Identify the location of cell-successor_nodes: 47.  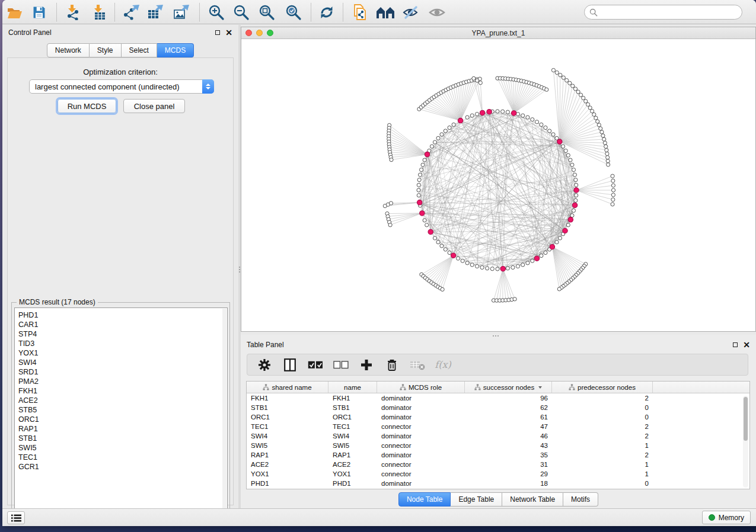
(509, 427).